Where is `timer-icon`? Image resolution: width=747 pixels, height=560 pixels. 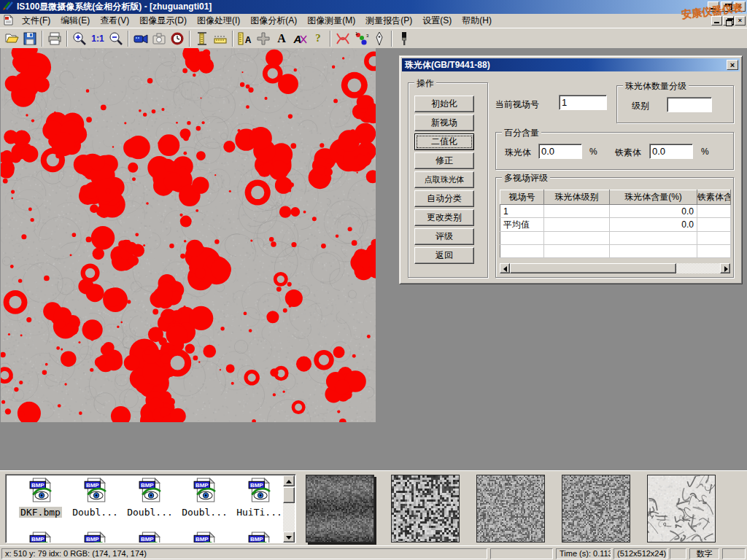
timer-icon is located at coordinates (177, 39).